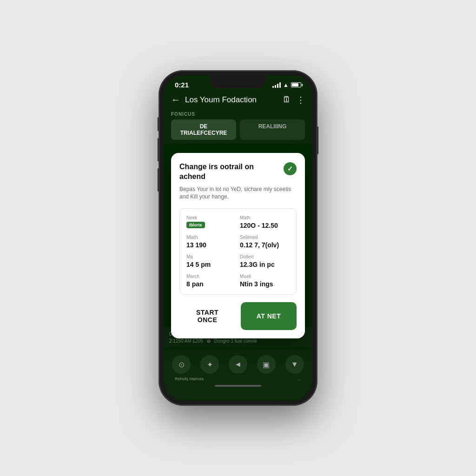  What do you see at coordinates (189, 379) in the screenshot?
I see `nav-label-left: Rehobj Marrota` at bounding box center [189, 379].